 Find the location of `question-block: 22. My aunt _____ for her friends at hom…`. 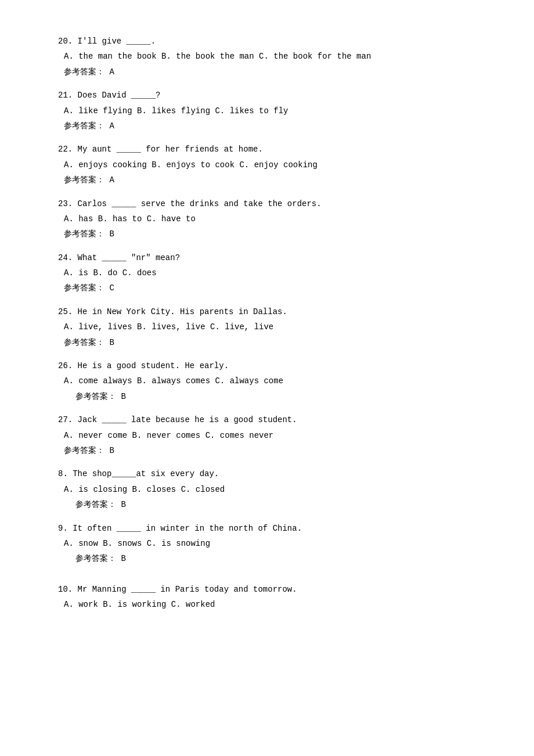

question-block: 22. My aunt _____ for her friends at hom… is located at coordinates (273, 165).